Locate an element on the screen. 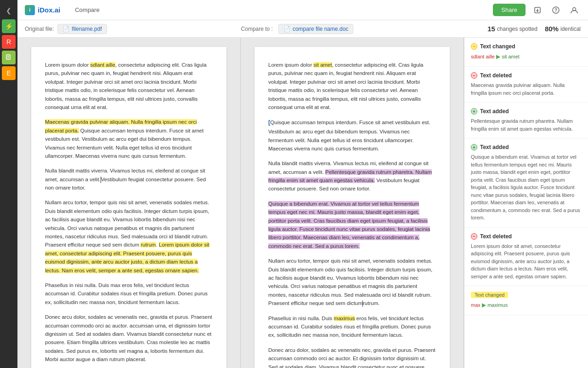  brand-name: iDox.ai is located at coordinates (49, 10).